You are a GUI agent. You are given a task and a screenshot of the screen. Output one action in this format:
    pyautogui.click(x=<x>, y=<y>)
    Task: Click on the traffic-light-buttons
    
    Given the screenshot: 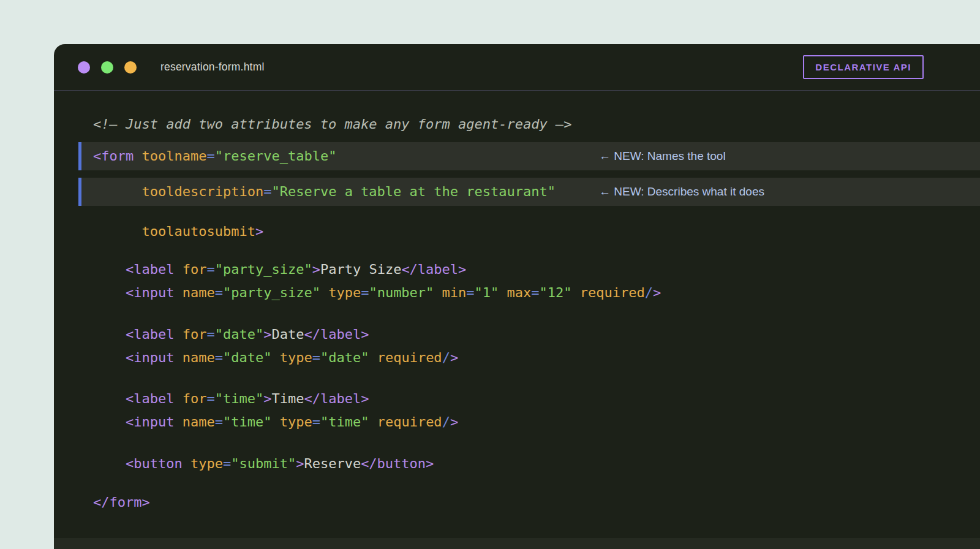 What is the action you would take?
    pyautogui.click(x=107, y=67)
    